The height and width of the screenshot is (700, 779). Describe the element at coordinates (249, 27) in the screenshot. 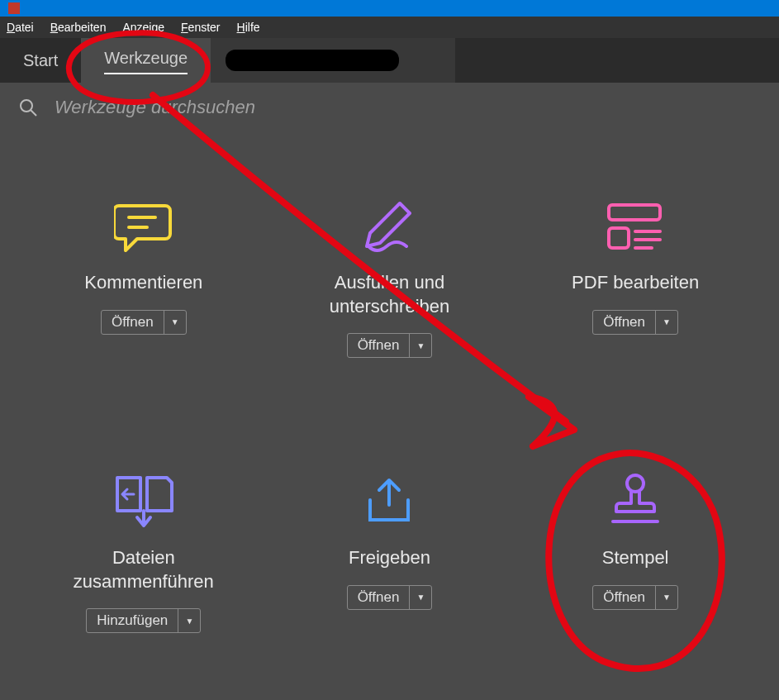

I see `menu-help: Hilfe` at that location.